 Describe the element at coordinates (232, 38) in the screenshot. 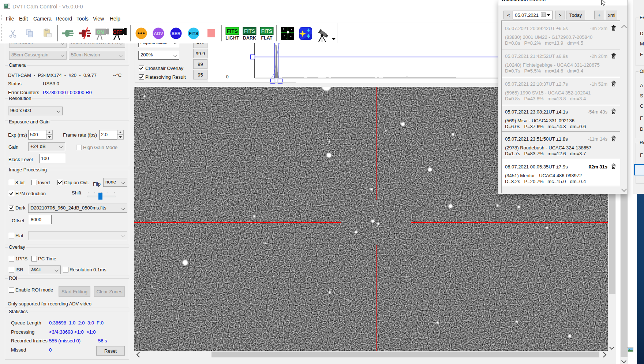

I see `svg-text: LIGHT` at that location.